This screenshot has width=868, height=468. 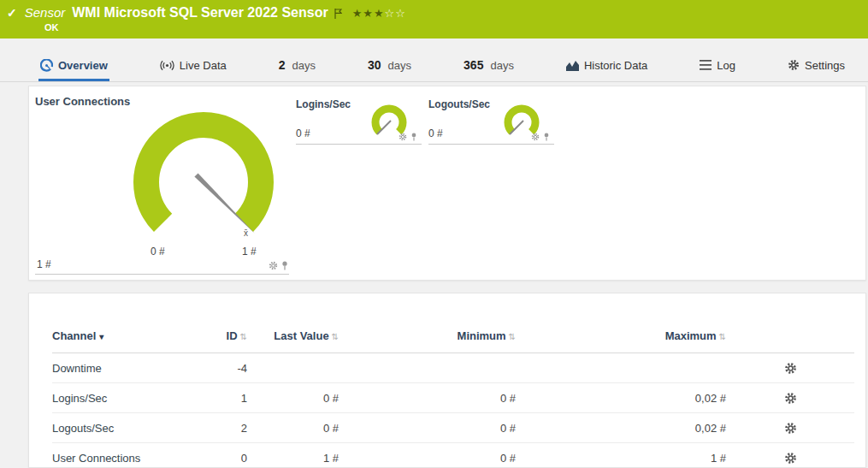 What do you see at coordinates (717, 67) in the screenshot?
I see `tab-log: Log` at bounding box center [717, 67].